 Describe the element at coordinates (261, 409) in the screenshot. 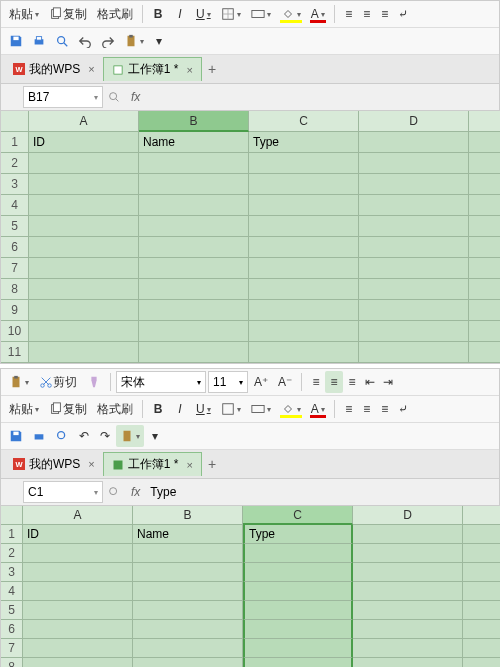

I see `merge-button` at that location.